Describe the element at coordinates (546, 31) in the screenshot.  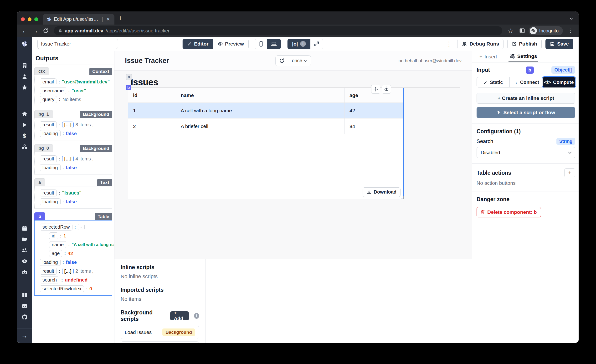
I see `incognito-badge: Incognito` at that location.